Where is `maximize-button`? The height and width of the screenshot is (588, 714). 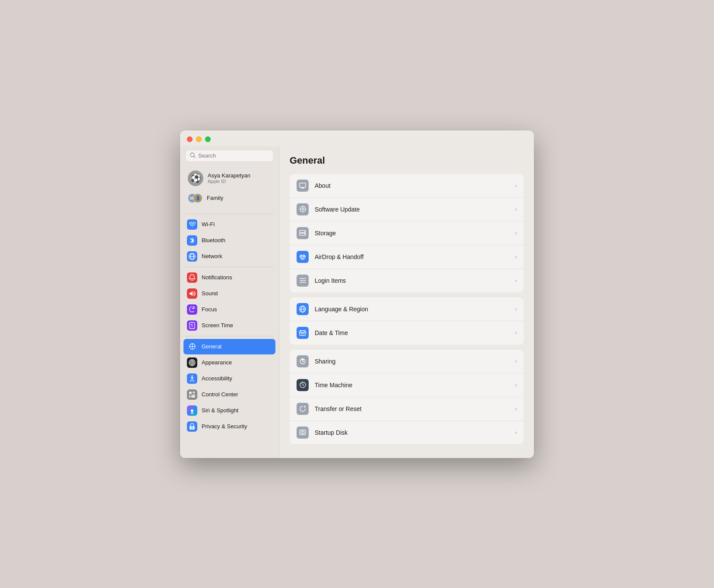
maximize-button is located at coordinates (208, 139).